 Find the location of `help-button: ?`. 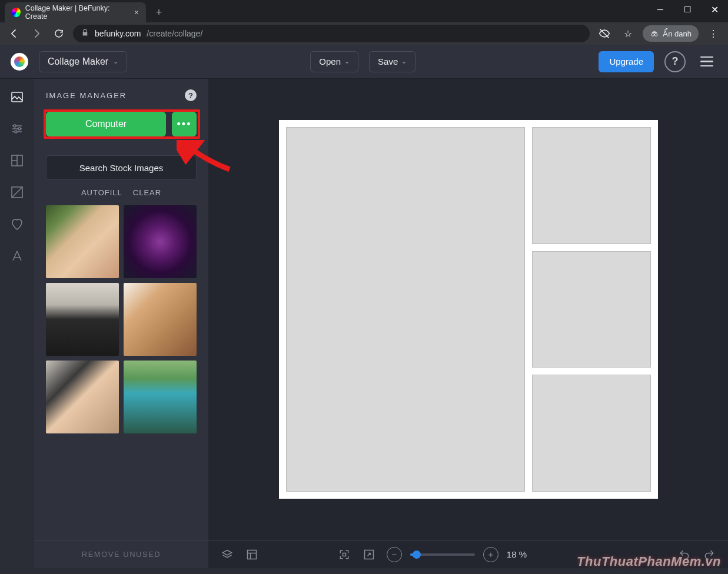

help-button: ? is located at coordinates (675, 62).